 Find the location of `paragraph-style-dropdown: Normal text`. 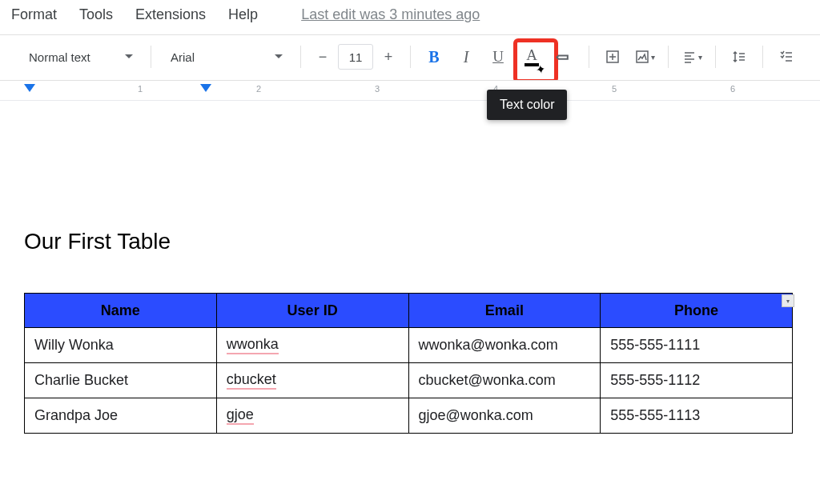

paragraph-style-dropdown: Normal text is located at coordinates (80, 58).